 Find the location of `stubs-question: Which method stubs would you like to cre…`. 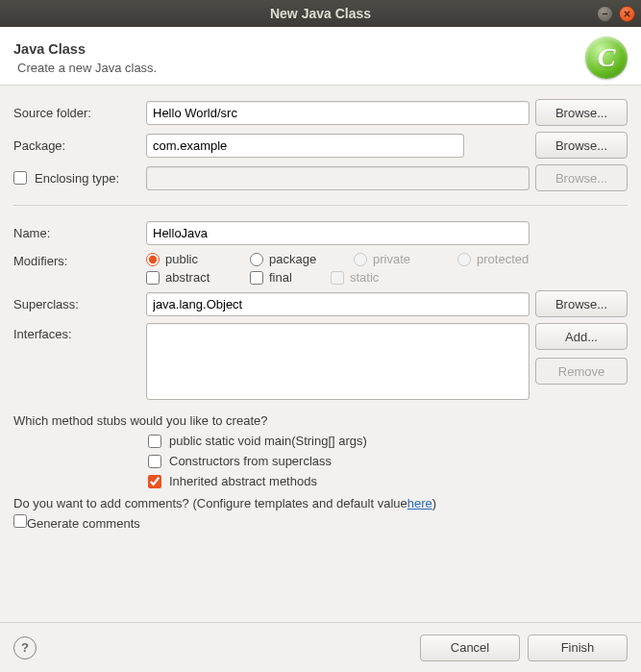

stubs-question: Which method stubs would you like to cre… is located at coordinates (321, 421).